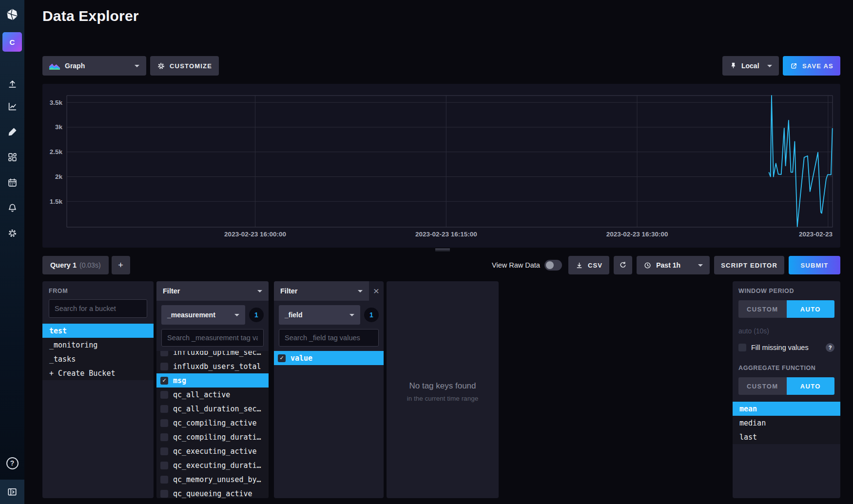  Describe the element at coordinates (13, 157) in the screenshot. I see `dashboards-icon` at that location.